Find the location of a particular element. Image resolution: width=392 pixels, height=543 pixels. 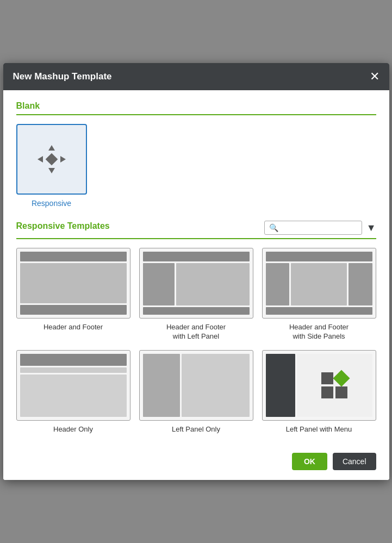

hflp-right is located at coordinates (213, 284).